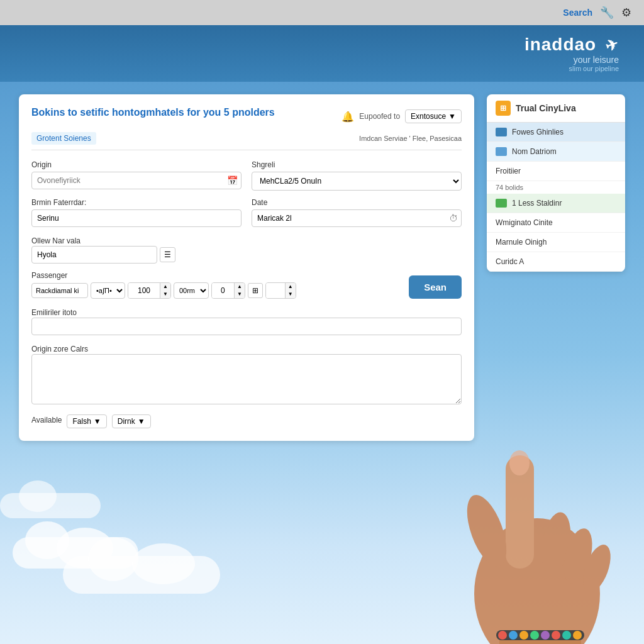 This screenshot has width=644, height=644. What do you see at coordinates (556, 268) in the screenshot?
I see `right-panel: ⊞ Trual CinyLiva Fowes Ghinlies Nom Datr…` at bounding box center [556, 268].